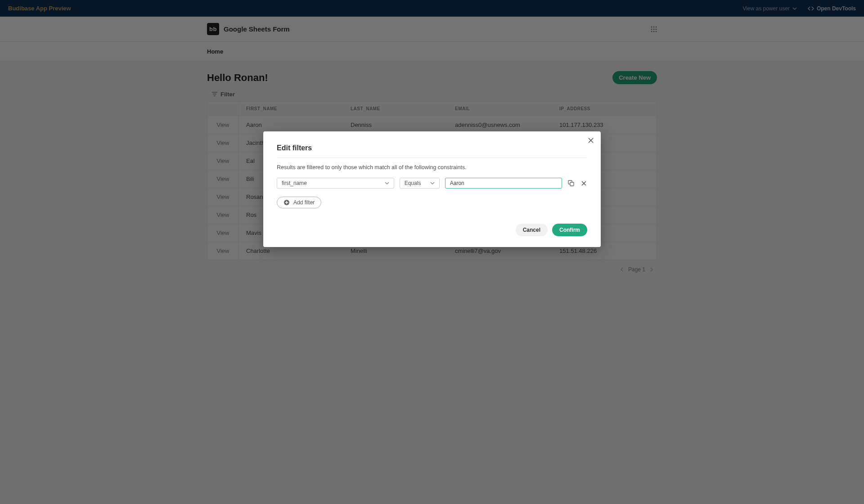  What do you see at coordinates (432, 189) in the screenshot?
I see `edit-filters-modal: Edit filters Results are filtered to onl…` at bounding box center [432, 189].